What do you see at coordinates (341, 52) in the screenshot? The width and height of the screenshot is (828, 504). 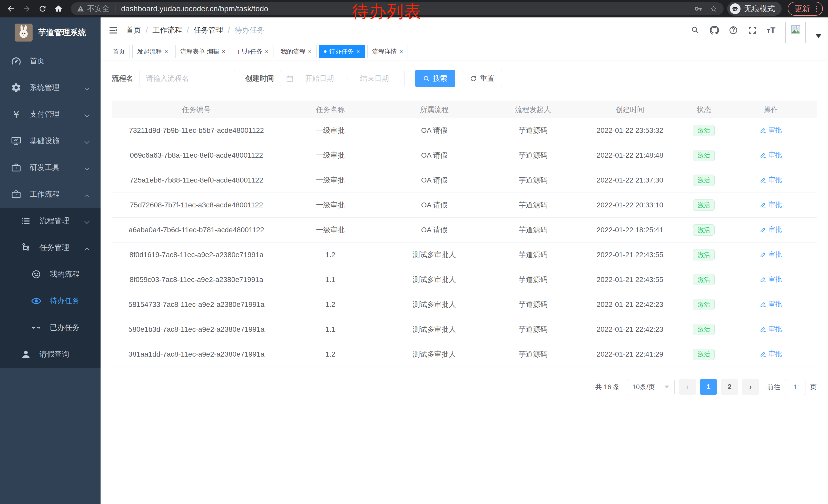 I see `tab-label: 待办任务` at bounding box center [341, 52].